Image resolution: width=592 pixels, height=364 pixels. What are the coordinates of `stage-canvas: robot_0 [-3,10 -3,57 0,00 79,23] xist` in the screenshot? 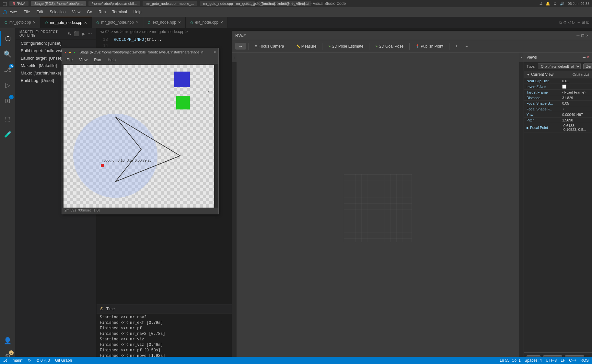 It's located at (139, 136).